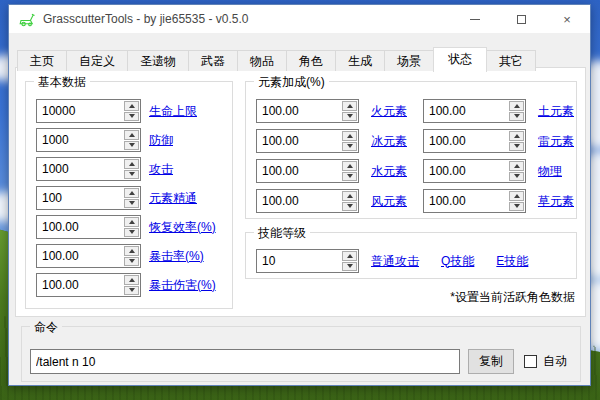  I want to click on defense-link: 防御, so click(161, 140).